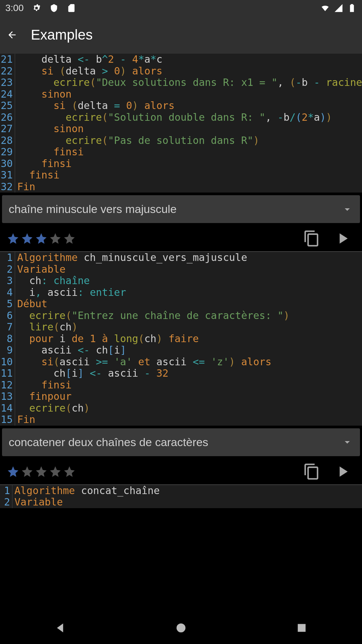 This screenshot has width=362, height=644. Describe the element at coordinates (339, 8) in the screenshot. I see `signal-icon` at that location.